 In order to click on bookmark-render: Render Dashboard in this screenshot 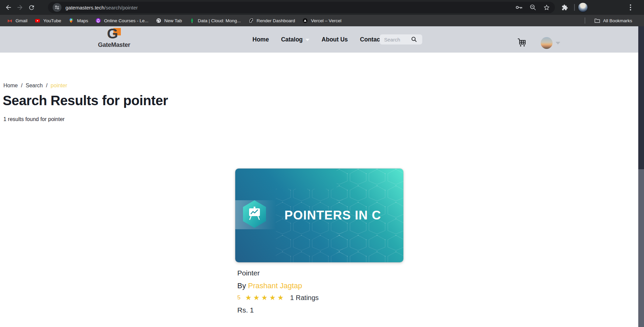, I will do `click(271, 21)`.